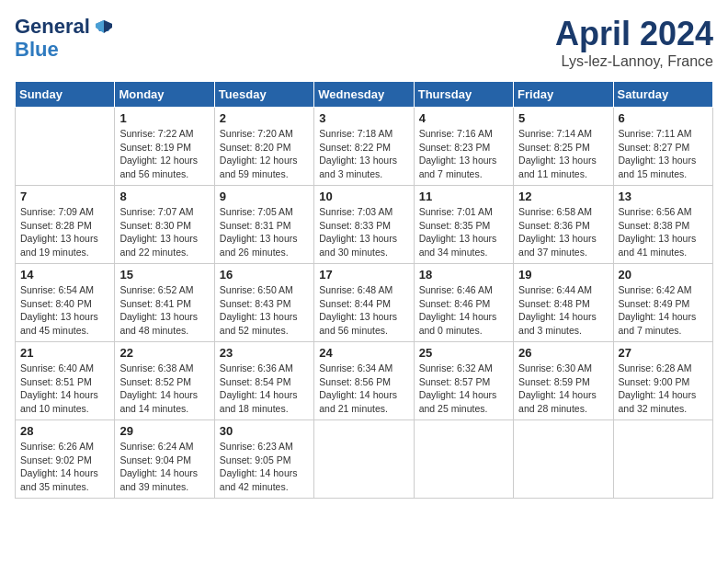 The image size is (728, 563). Describe the element at coordinates (664, 155) in the screenshot. I see `day-info: Sunrise: 7:11 AM Sunset: 8:27 PM Dayligh…` at that location.